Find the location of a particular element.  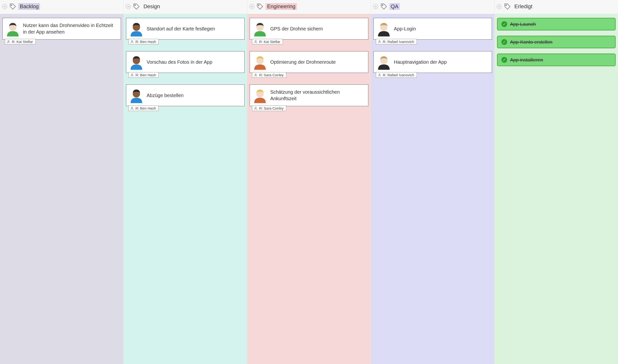

card: Optimierung der Drohnenroute R: Sara Con… is located at coordinates (309, 62).